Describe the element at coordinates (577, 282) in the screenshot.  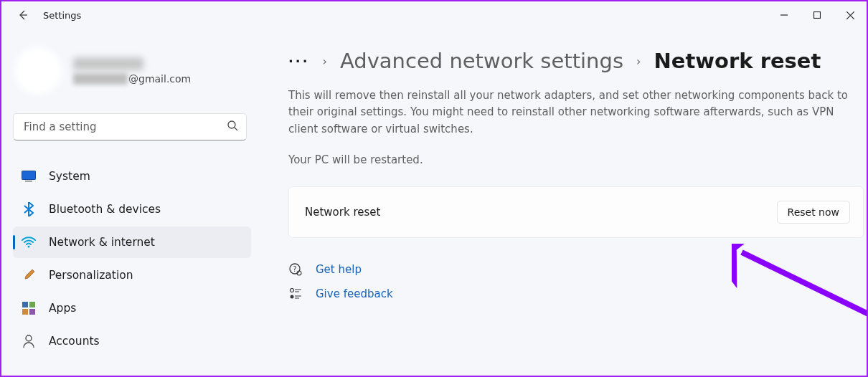
I see `help-links: ? Get help Give feedback` at that location.